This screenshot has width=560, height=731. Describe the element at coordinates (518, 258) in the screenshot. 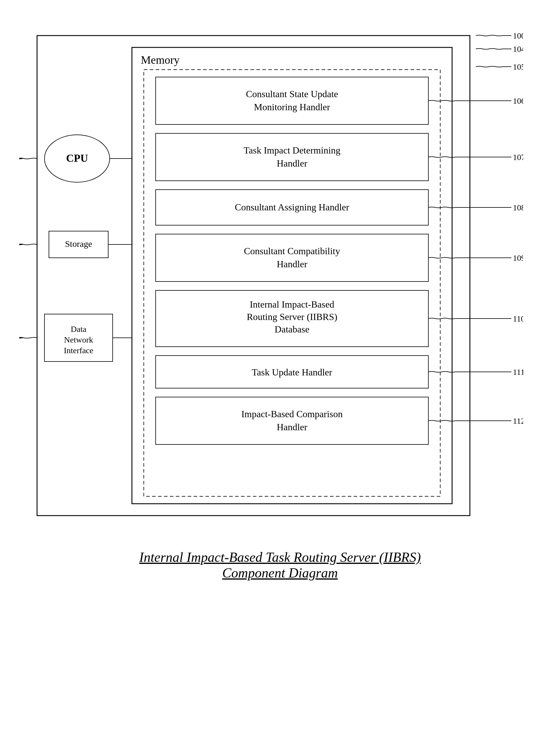

I see `ref-1090: 1090` at that location.